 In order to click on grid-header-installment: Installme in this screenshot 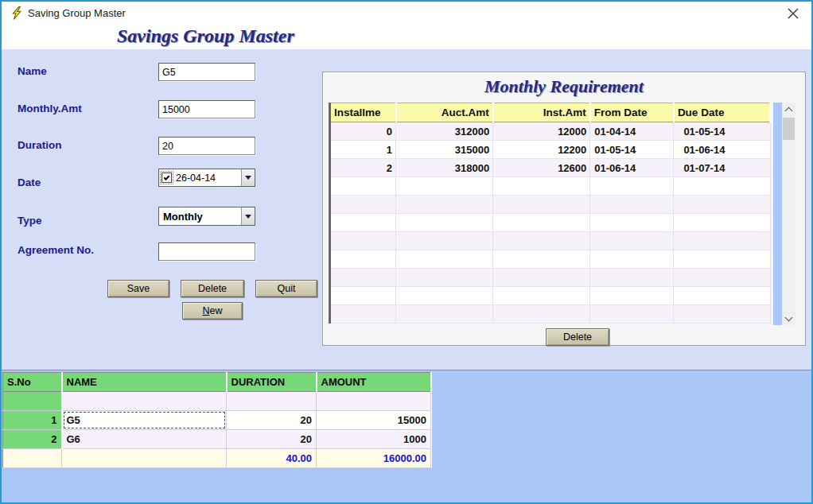, I will do `click(363, 113)`.